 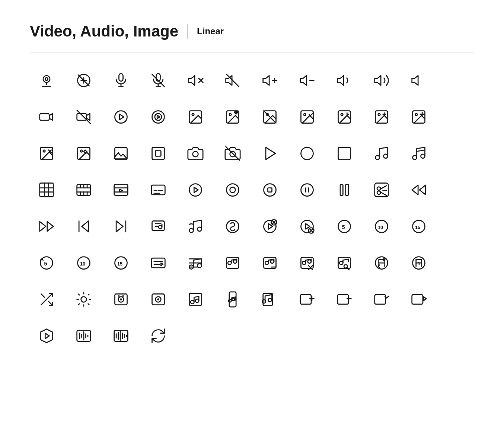 What do you see at coordinates (252, 52) in the screenshot?
I see `separator` at bounding box center [252, 52].